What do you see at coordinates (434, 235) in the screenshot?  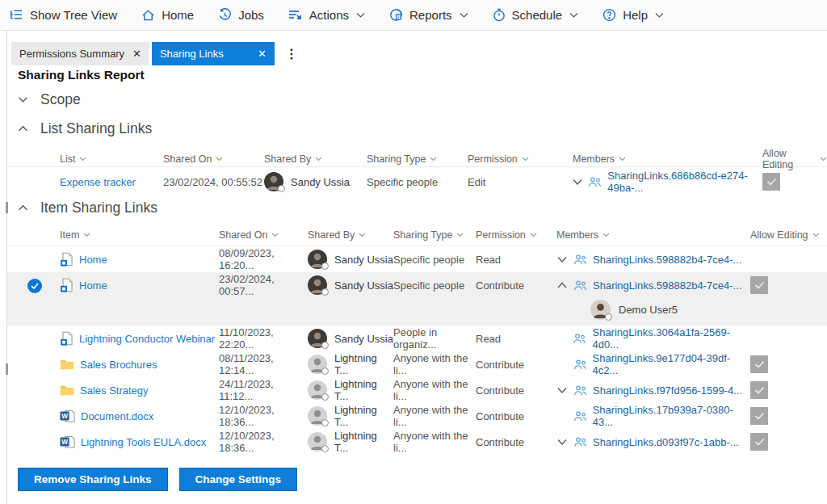 I see `item-column-header-sharing-type: Sharing Type` at bounding box center [434, 235].